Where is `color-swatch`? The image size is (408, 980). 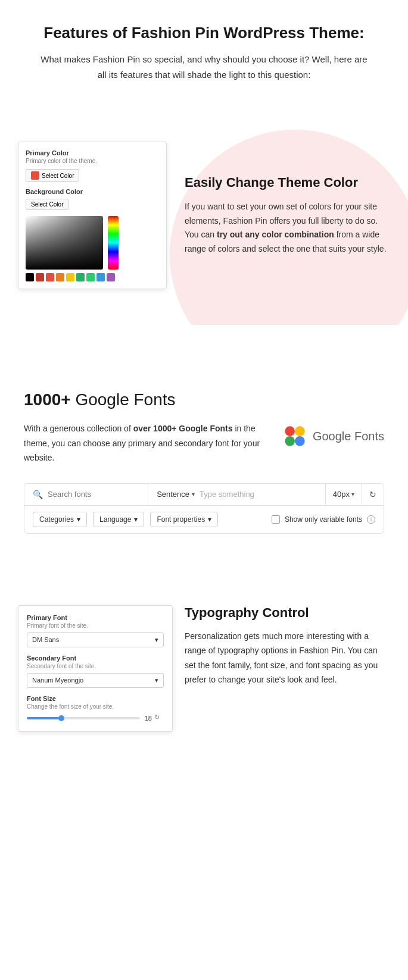
color-swatch is located at coordinates (35, 176).